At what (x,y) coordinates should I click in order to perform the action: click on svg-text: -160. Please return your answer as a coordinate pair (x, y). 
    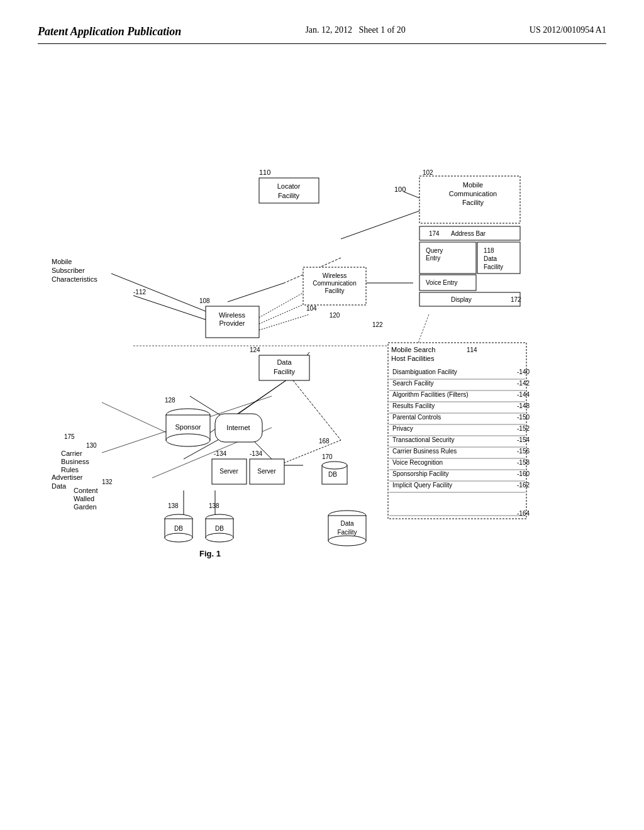
    Looking at the image, I should click on (523, 474).